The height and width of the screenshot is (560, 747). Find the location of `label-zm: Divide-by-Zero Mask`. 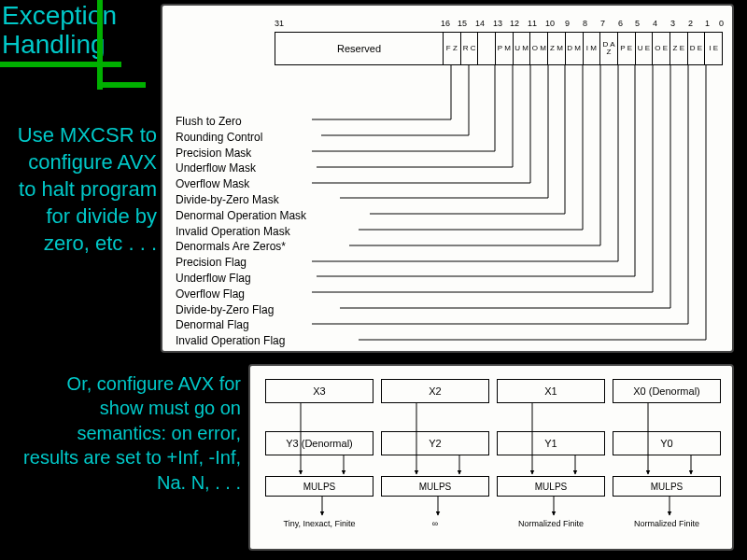

label-zm: Divide-by-Zero Mask is located at coordinates (241, 200).